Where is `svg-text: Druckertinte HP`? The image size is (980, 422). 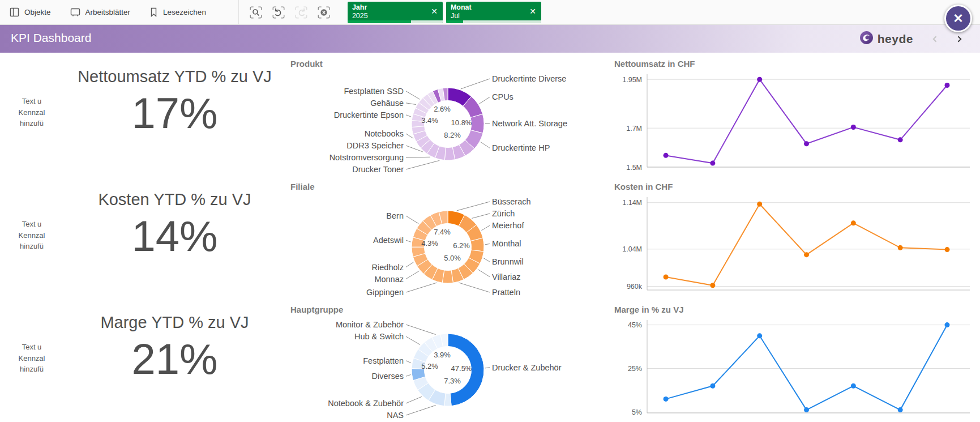
svg-text: Druckertinte HP is located at coordinates (521, 148).